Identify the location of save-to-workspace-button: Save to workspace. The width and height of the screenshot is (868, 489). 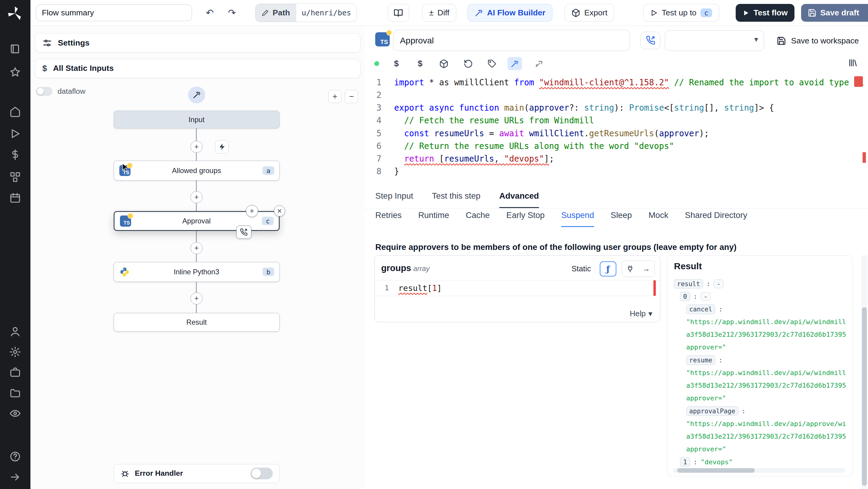
(818, 41).